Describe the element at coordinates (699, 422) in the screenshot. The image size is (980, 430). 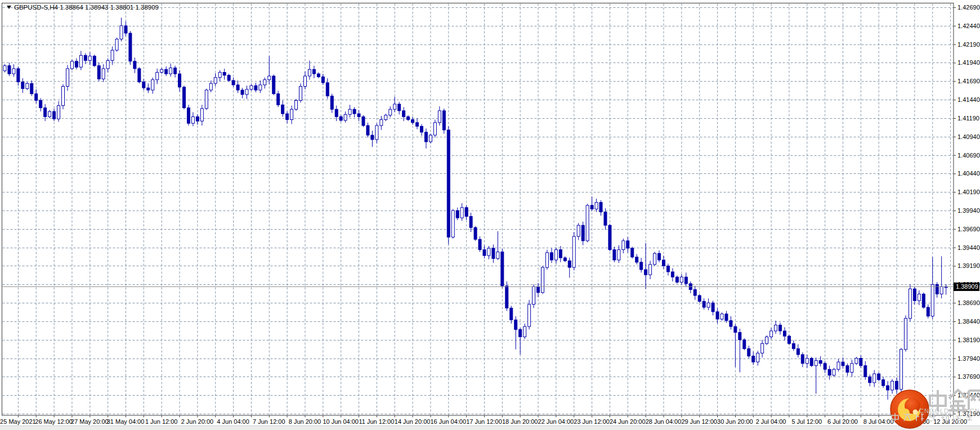
I see `time-axis-label: 29 Jun 12:00` at that location.